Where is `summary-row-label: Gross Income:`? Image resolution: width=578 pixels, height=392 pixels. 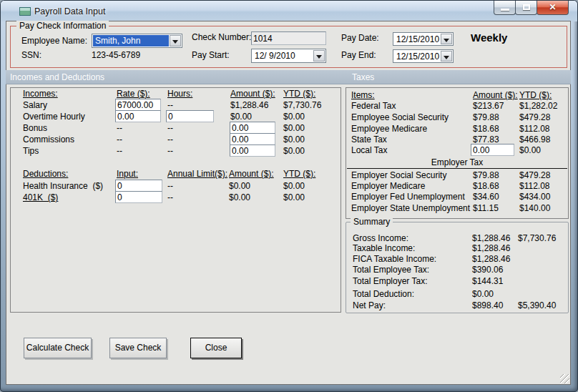 summary-row-label: Gross Income: is located at coordinates (381, 238).